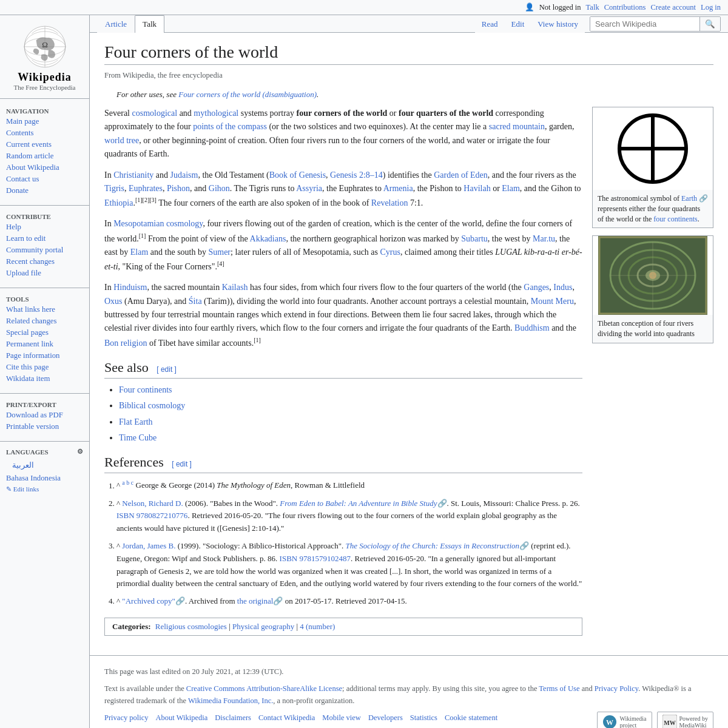 Image resolution: width=728 pixels, height=728 pixels. Describe the element at coordinates (45, 427) in the screenshot. I see `printable-version-link: Printable version` at that location.